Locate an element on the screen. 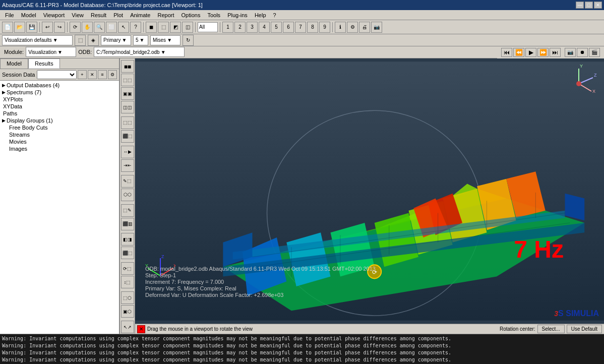  tab-model: Model is located at coordinates (14, 64).